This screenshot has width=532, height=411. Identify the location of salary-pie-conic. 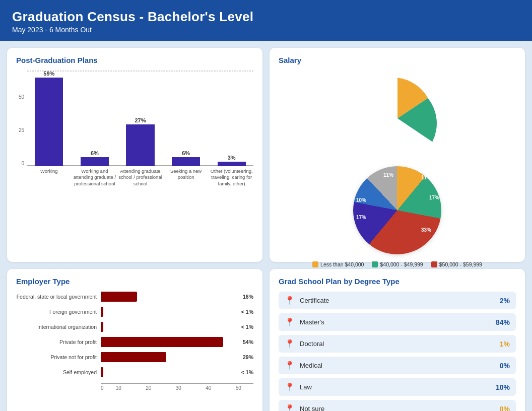
(397, 211).